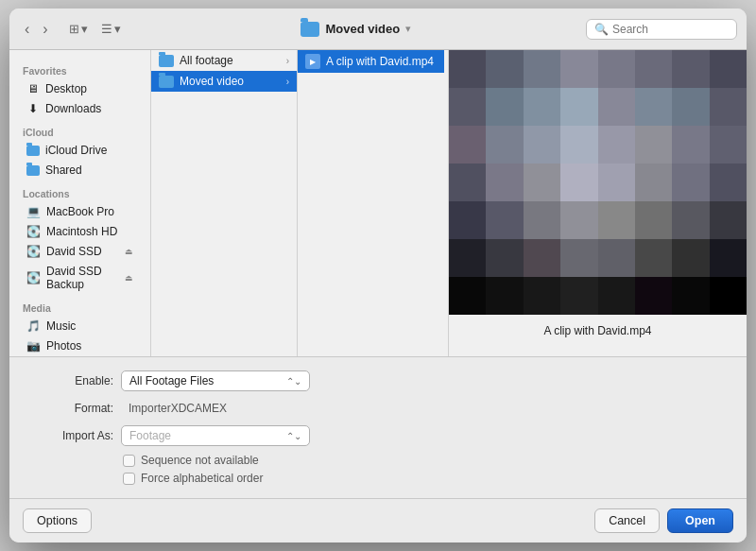  What do you see at coordinates (79, 346) in the screenshot?
I see `sidebar-item-photos: 📷 Photos` at bounding box center [79, 346].